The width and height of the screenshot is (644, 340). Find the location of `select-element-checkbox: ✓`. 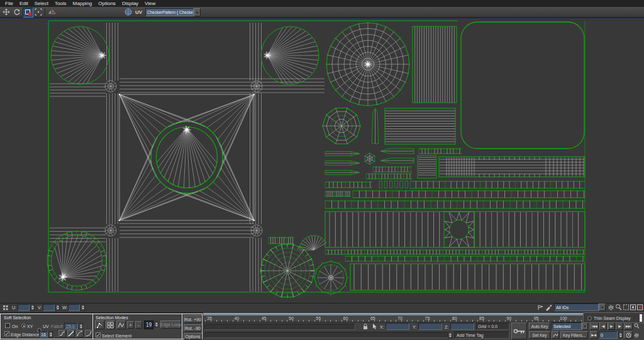

select-element-checkbox: ✓ is located at coordinates (98, 335).